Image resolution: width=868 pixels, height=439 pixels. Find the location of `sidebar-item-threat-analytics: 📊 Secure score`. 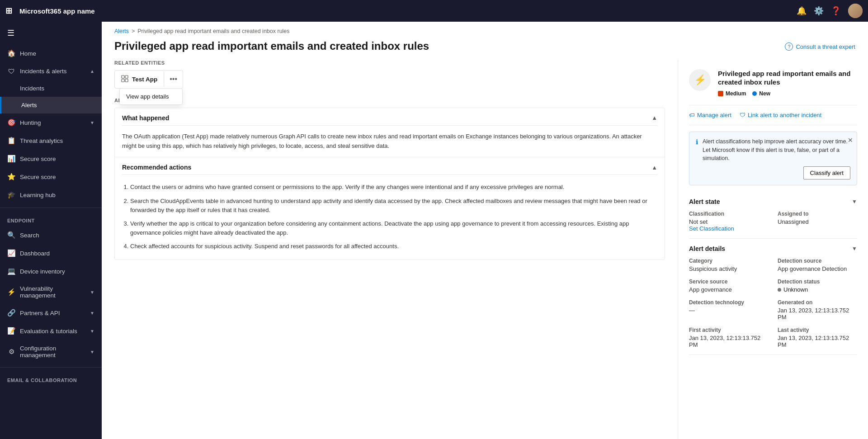

sidebar-item-threat-analytics: 📊 Secure score is located at coordinates (51, 159).